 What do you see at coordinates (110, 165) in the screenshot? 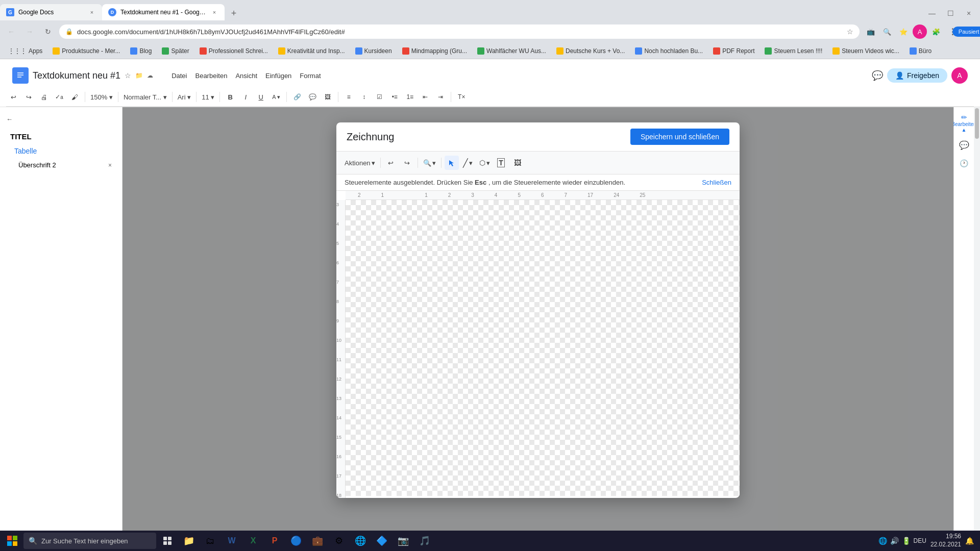
I see `sidebar-close-icon: ×` at bounding box center [110, 165].